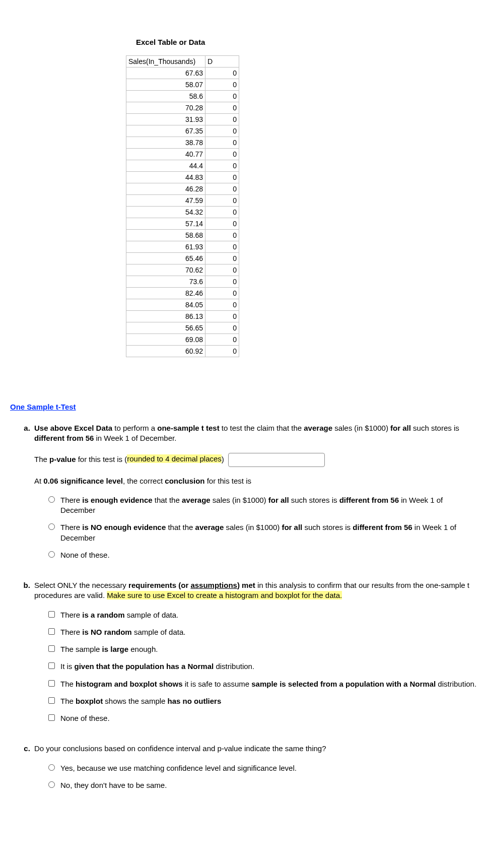 The image size is (483, 868). I want to click on table-row: 60.920, so click(183, 352).